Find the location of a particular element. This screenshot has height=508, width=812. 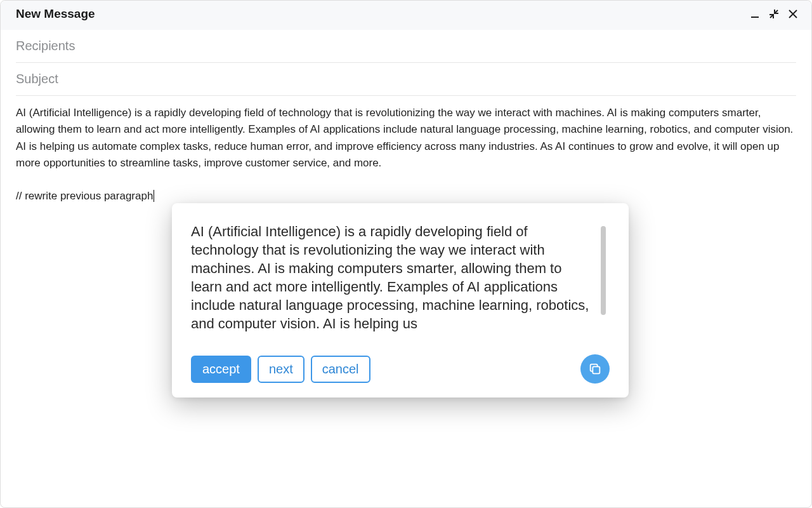

copy-button is located at coordinates (595, 369).